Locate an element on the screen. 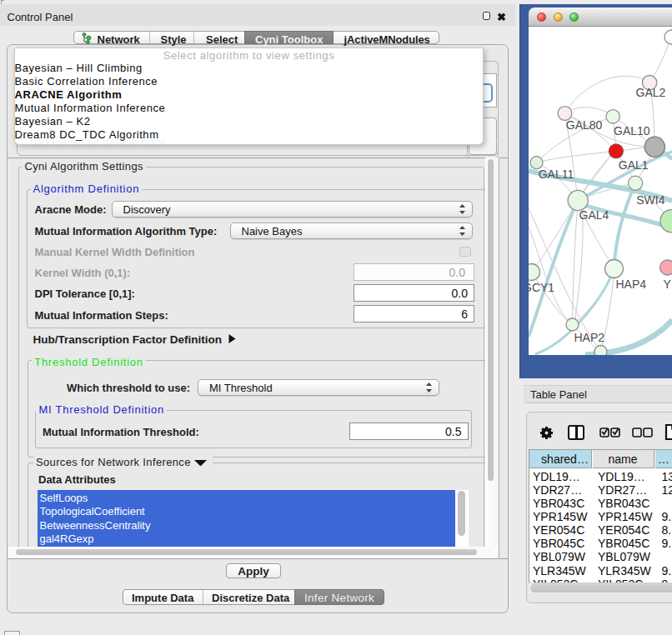 This screenshot has height=635, width=672. svg-text: GAL2 is located at coordinates (650, 92).